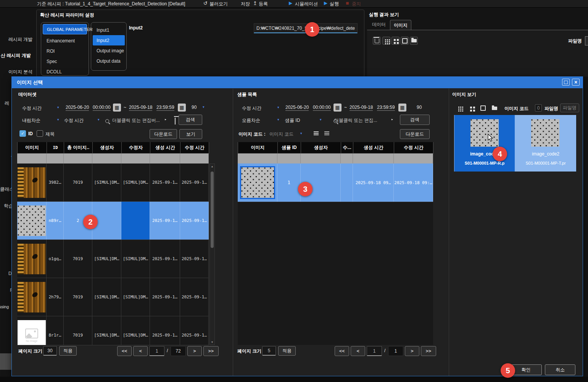 The width and height of the screenshot is (588, 382). Describe the element at coordinates (289, 148) in the screenshot. I see `column-header: 샘플 ID` at that location.